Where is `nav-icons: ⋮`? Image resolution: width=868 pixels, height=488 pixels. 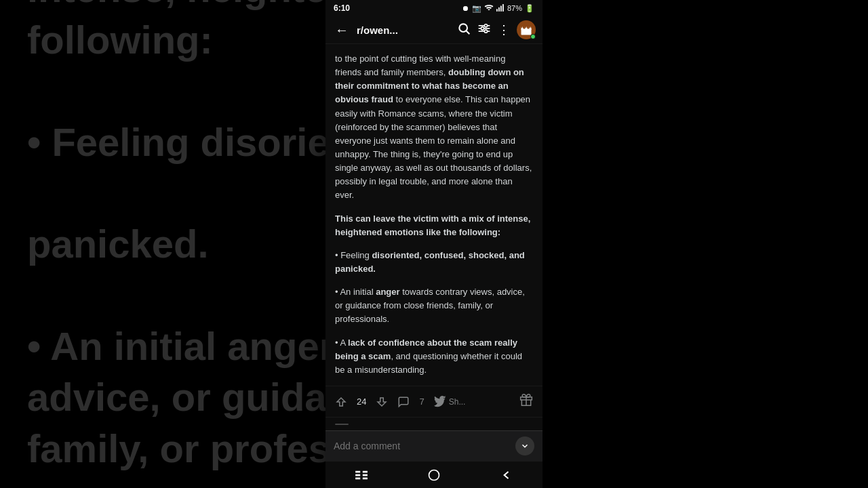
nav-icons: ⋮ is located at coordinates (496, 30).